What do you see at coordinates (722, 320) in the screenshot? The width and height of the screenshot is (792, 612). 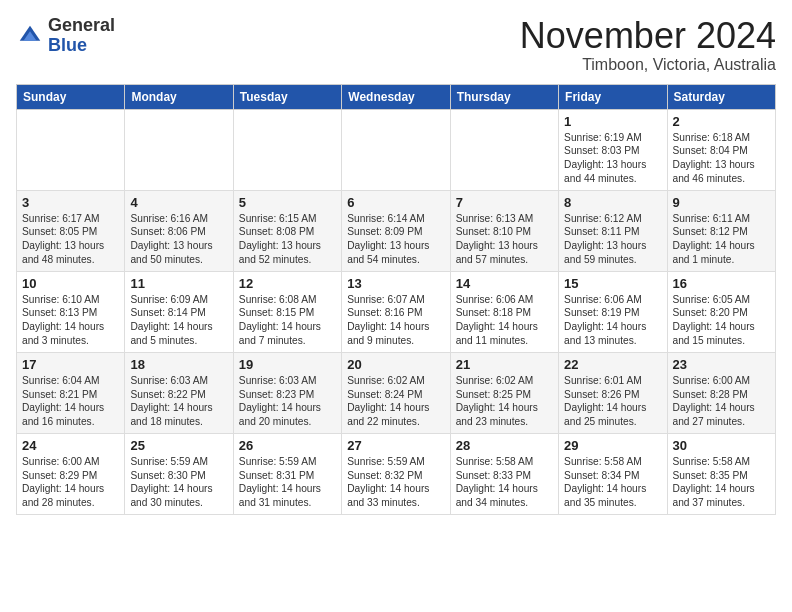 I see `day-info: Sunrise: 6:05 AM Sunset: 8:20 PM Dayligh…` at bounding box center [722, 320].